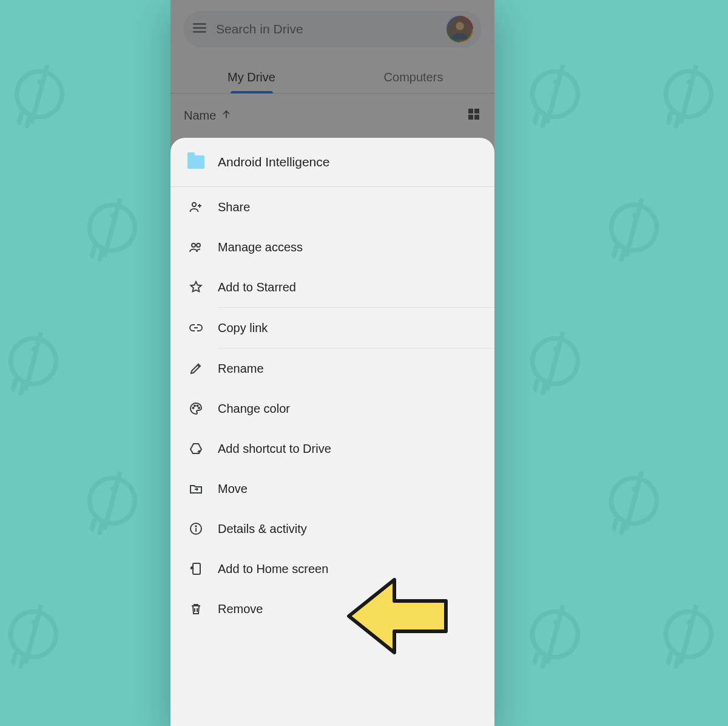  Describe the element at coordinates (274, 449) in the screenshot. I see `menu-label: Add shortcut to Drive` at that location.